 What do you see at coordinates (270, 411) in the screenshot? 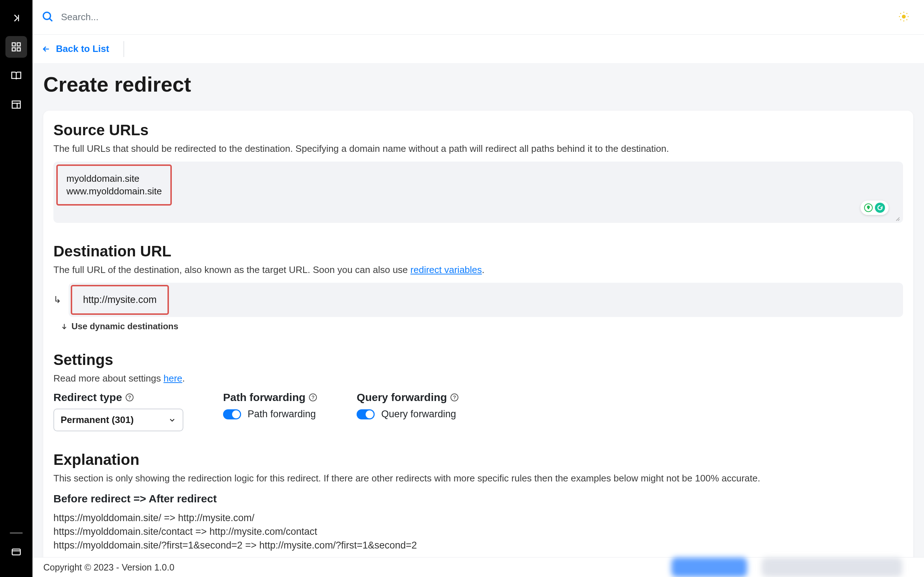
I see `path-forwarding-col: Path forwarding ? Path forwarding` at bounding box center [270, 411].